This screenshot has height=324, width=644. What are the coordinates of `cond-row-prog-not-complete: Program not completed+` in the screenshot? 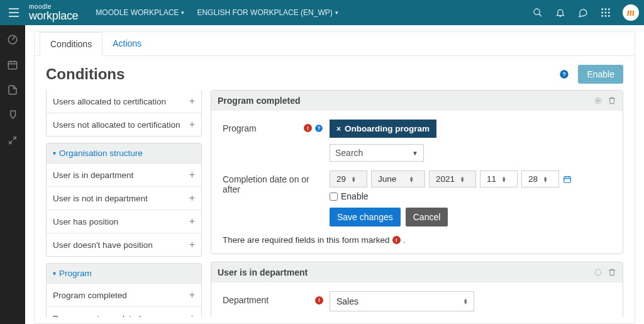 It's located at (124, 312).